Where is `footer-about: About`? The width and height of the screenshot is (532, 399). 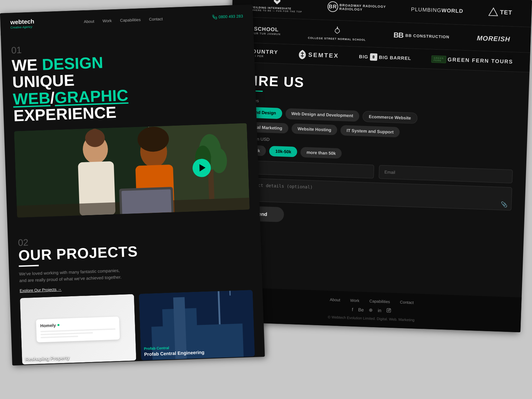
footer-about: About is located at coordinates (335, 300).